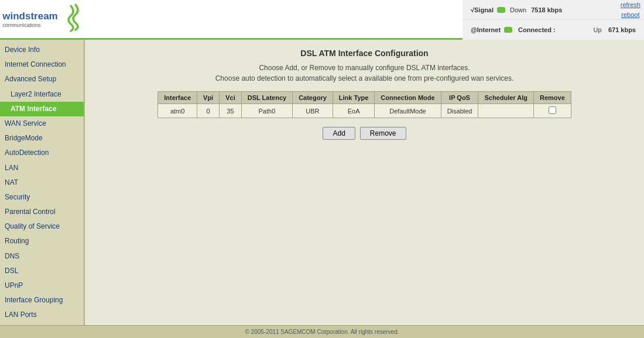 Image resolution: width=644 pixels, height=338 pixels. I want to click on atm-table: InterfaceVpiVciDSL LatencyCategoryLink T…, so click(364, 105).